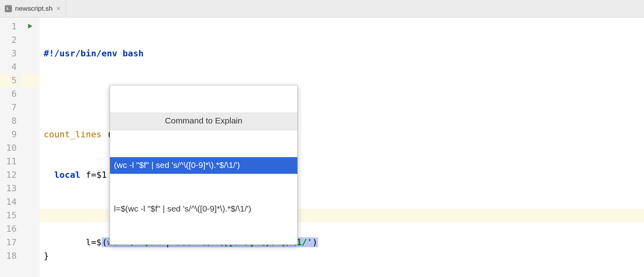 This screenshot has height=277, width=644. What do you see at coordinates (204, 165) in the screenshot?
I see `popup-item: (wc -l "$f" | sed 's/^\([0-9]*\).*$/\1/'…` at bounding box center [204, 165].